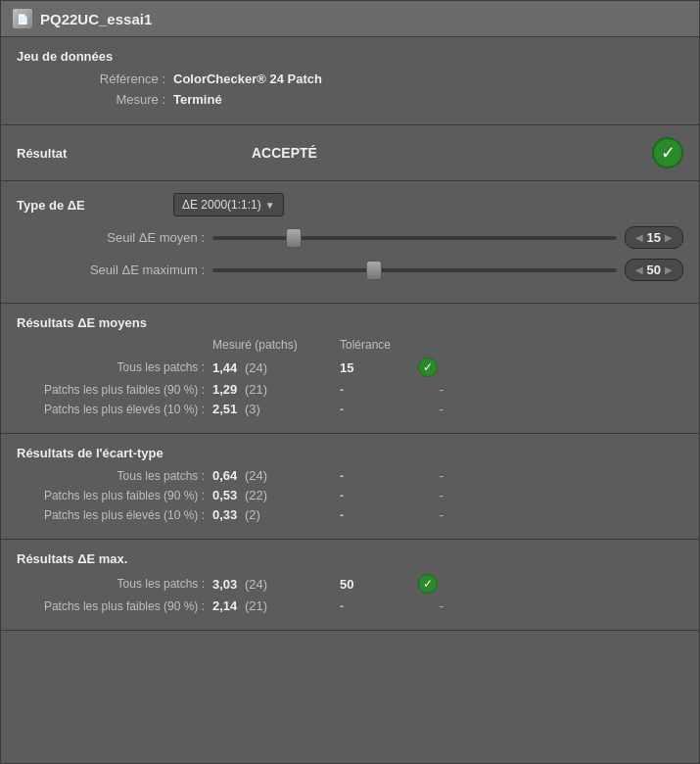 The height and width of the screenshot is (764, 700). Describe the element at coordinates (350, 558) in the screenshot. I see `results-max-title: Résultats ΔE max.` at that location.